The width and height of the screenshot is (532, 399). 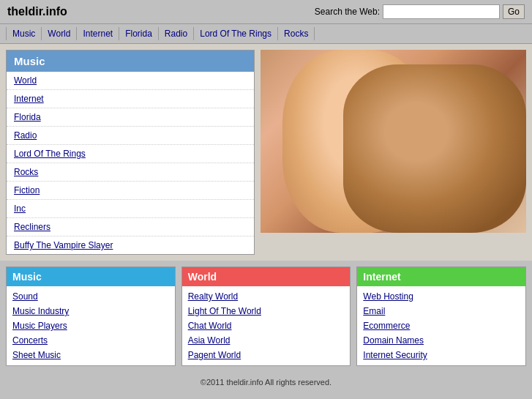 What do you see at coordinates (130, 209) in the screenshot?
I see `music-panel-link: Inc` at bounding box center [130, 209].